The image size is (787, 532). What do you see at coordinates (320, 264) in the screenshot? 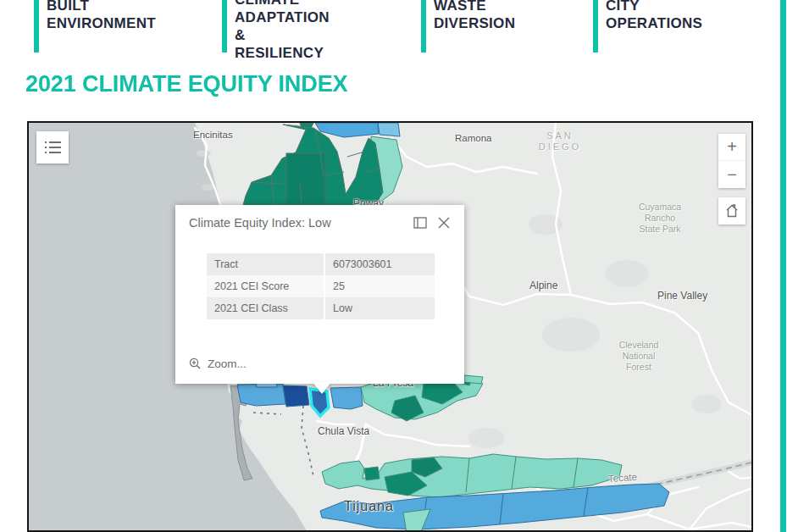
I see `table-row: Tract 6073003601` at bounding box center [320, 264].